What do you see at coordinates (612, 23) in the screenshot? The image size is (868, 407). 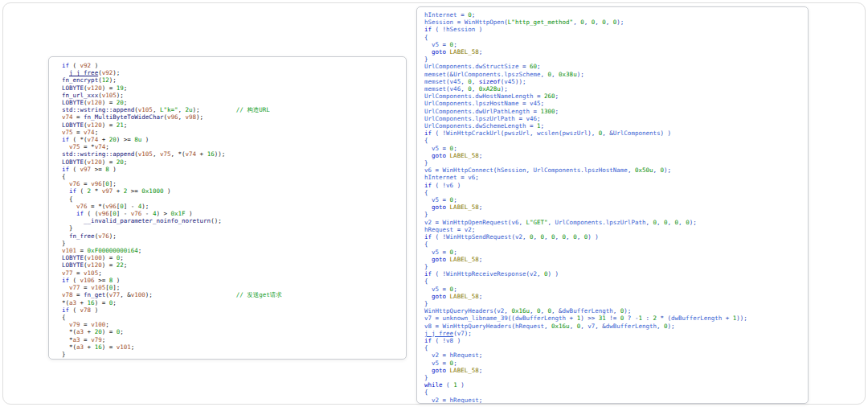 I see `code-line: hSession = WinHttpOpen(L"http_get_method…` at bounding box center [612, 23].